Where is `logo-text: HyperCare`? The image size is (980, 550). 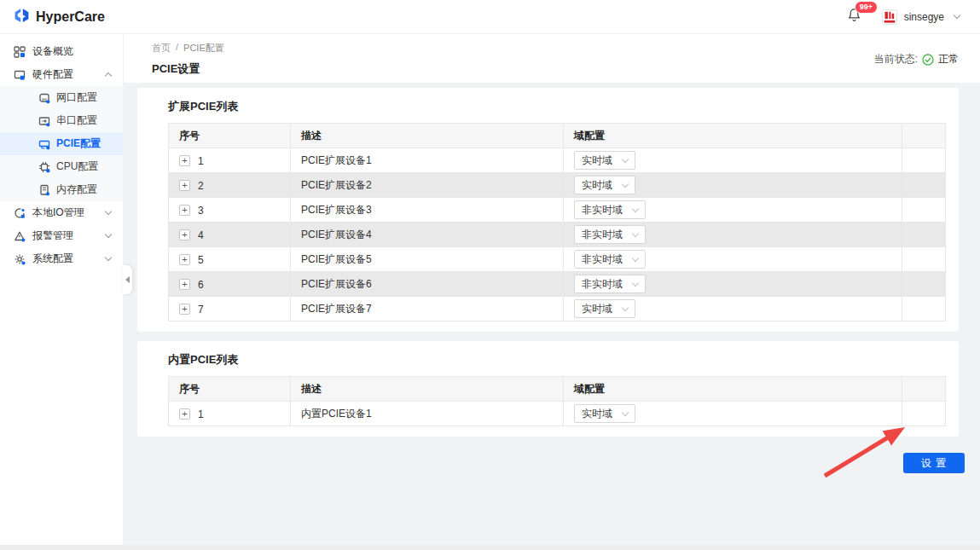
logo-text: HyperCare is located at coordinates (70, 17).